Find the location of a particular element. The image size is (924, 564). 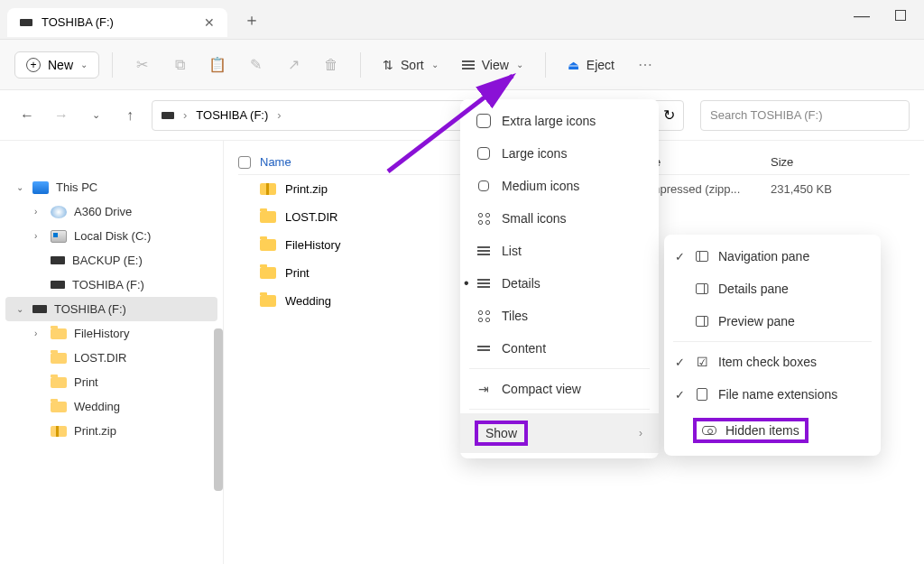

view-dropdown: Extra large icons Large icons Medium ico… is located at coordinates (559, 279).